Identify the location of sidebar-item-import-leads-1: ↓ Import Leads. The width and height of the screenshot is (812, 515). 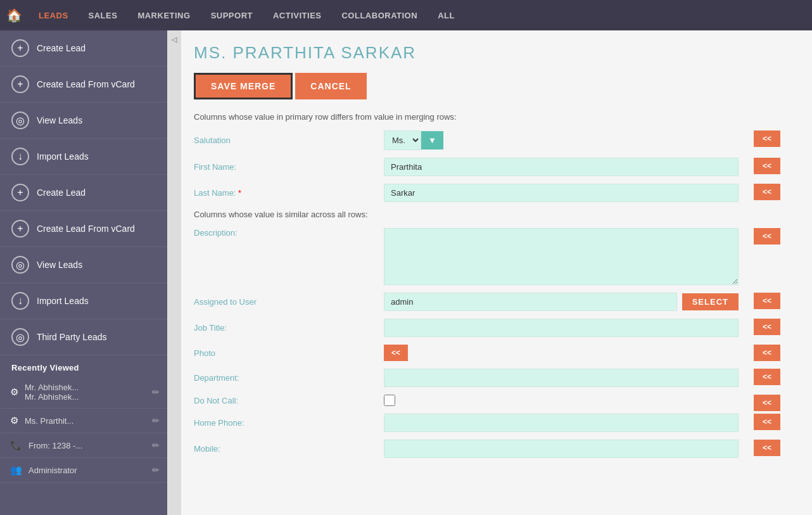
(84, 157).